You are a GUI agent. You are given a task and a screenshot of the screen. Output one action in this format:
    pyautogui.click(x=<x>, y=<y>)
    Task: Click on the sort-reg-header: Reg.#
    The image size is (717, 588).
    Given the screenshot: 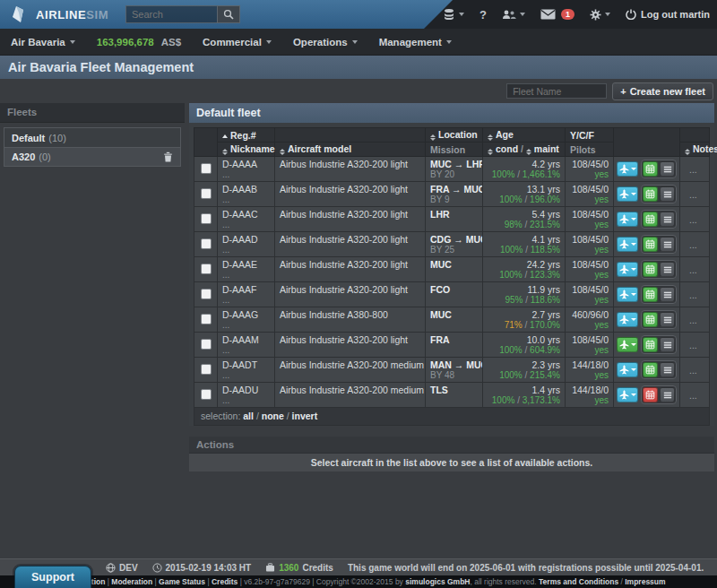 What is the action you would take?
    pyautogui.click(x=246, y=135)
    